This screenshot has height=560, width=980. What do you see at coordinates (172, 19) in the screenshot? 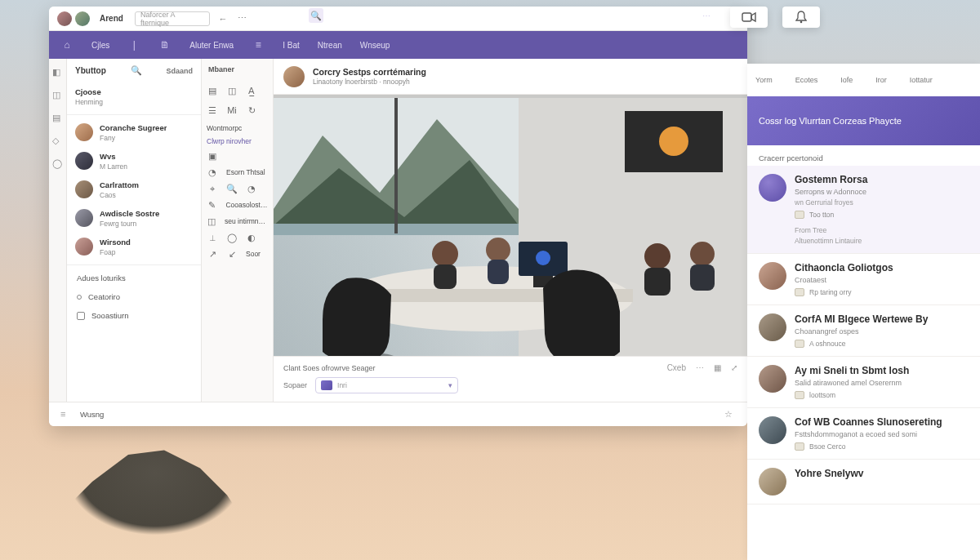
I see `titlebar-search: Naforcer A fternique` at bounding box center [172, 19].